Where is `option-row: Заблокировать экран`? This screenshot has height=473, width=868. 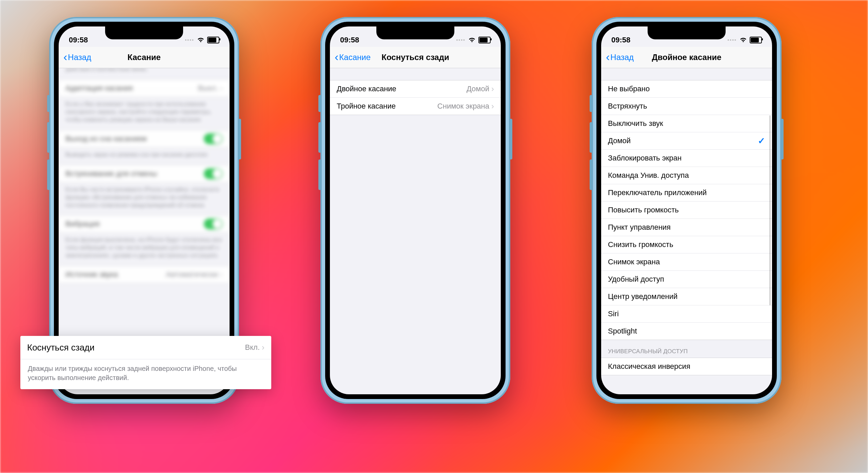
option-row: Заблокировать экран is located at coordinates (687, 158).